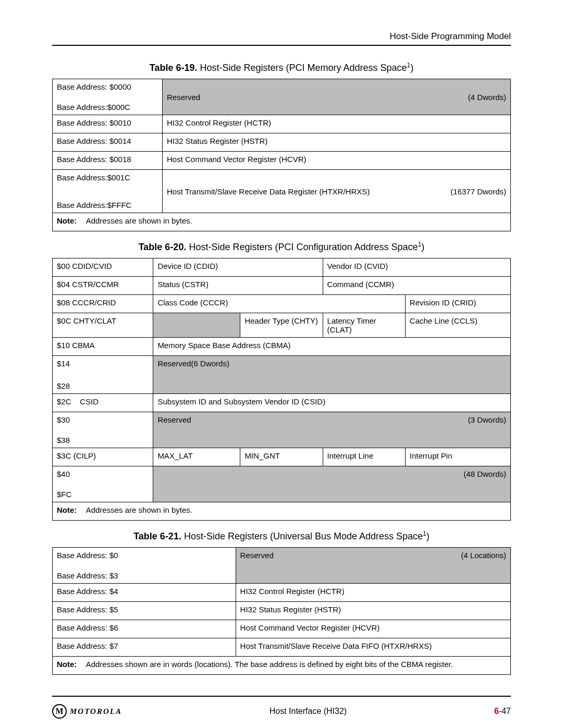  I want to click on t20-desc: Reserved, so click(174, 420).